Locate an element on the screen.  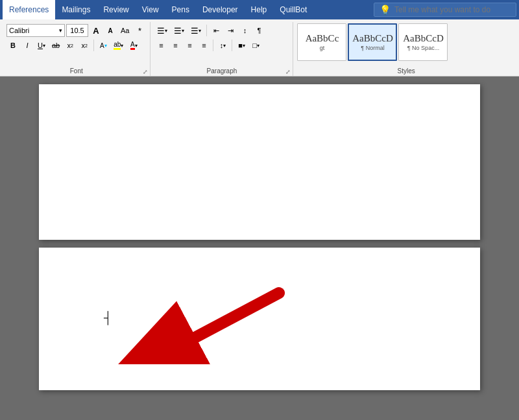
style-card-no-spacing: AaBbCcD ¶ No Spac... is located at coordinates (423, 42).